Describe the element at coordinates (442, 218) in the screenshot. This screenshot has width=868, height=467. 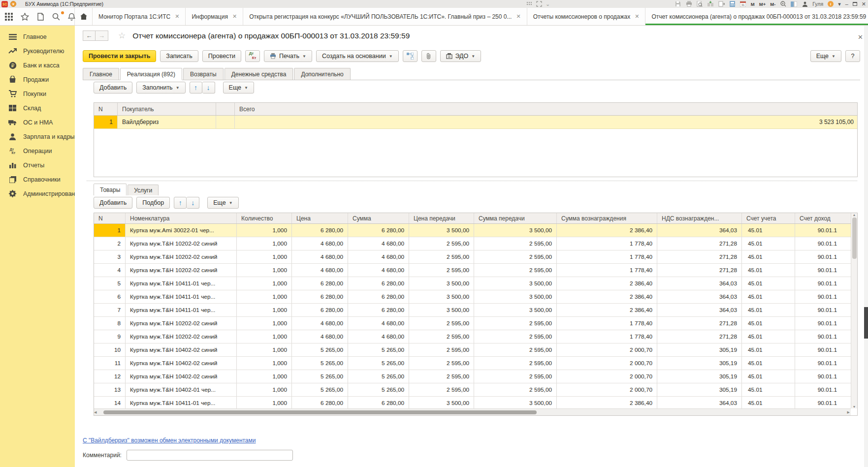
I see `column-header: Цена передачи` at that location.